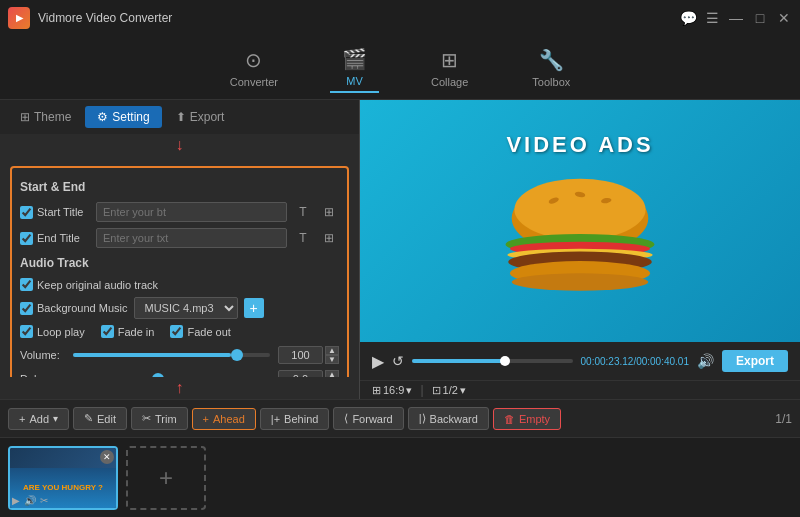 The height and width of the screenshot is (517, 800). What do you see at coordinates (200, 117) in the screenshot?
I see `tab-export: ⬆ Export` at bounding box center [200, 117].